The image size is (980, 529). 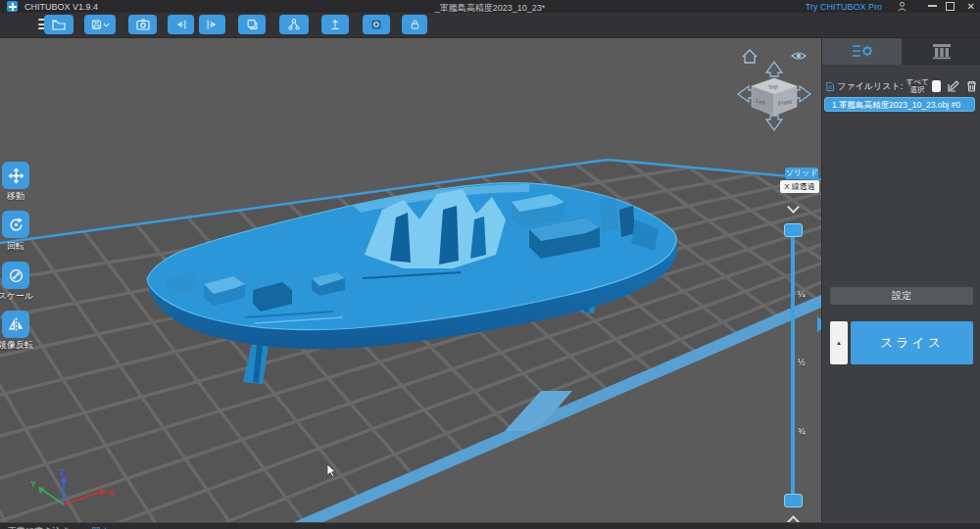 I want to click on rotate-tool-button, so click(x=16, y=224).